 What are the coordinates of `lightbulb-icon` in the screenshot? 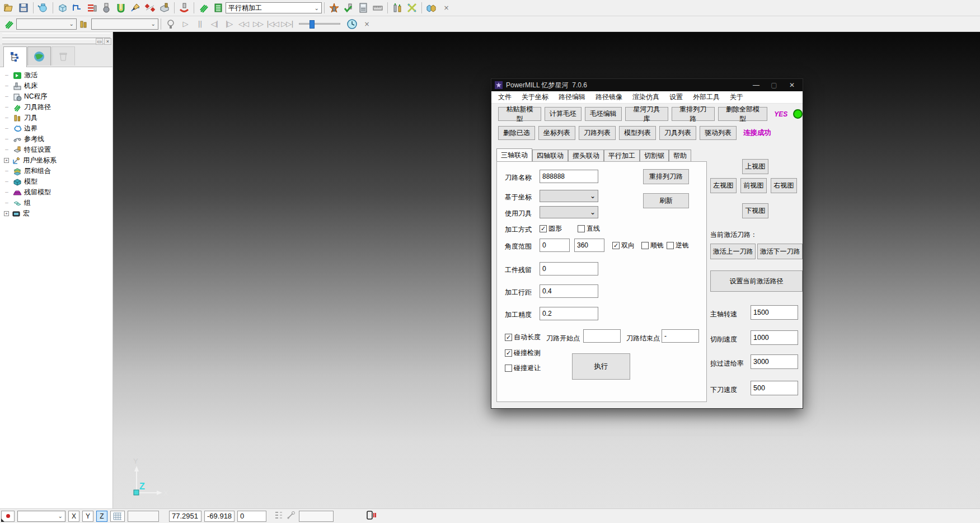 It's located at (171, 24).